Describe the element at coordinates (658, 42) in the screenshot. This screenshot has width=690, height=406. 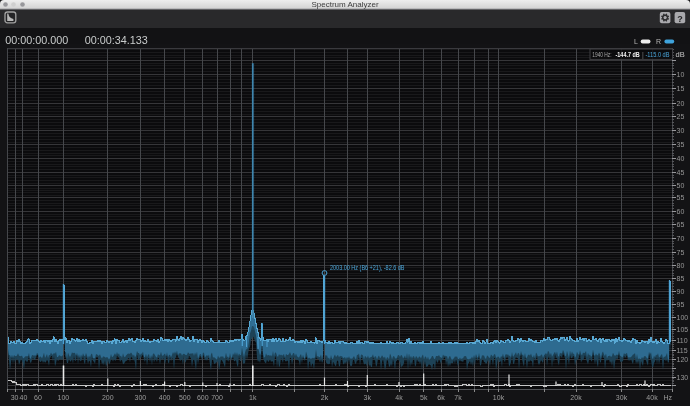
I see `svg-text: R` at that location.